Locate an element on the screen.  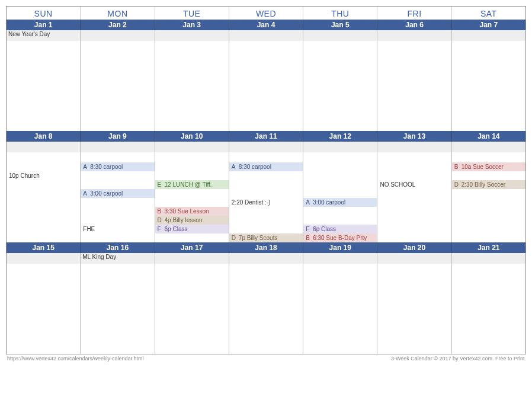
event-text: 3:30 Sue Lesson is located at coordinates (196, 211).